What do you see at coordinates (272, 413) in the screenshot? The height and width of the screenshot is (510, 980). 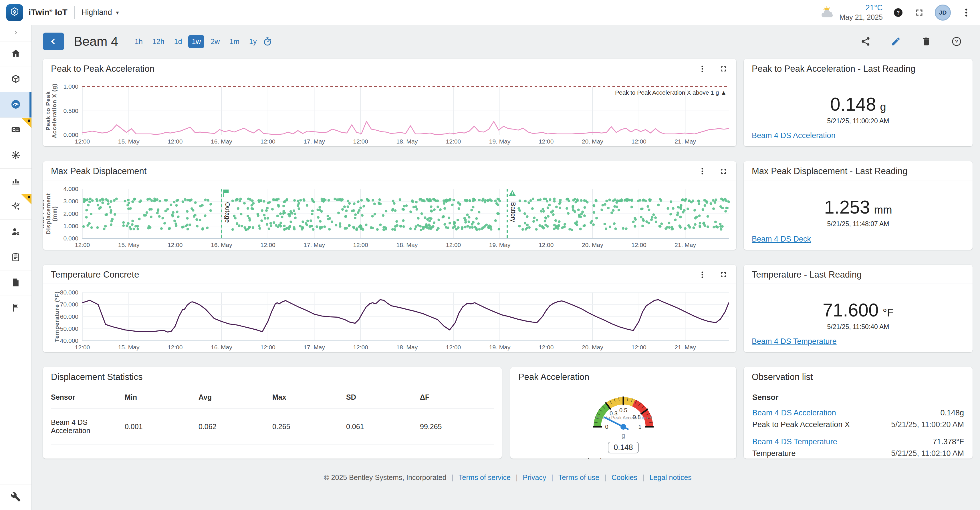 I see `displacement-statistics-card: Displacement Statistics SensorMinAvgMaxS…` at bounding box center [272, 413].